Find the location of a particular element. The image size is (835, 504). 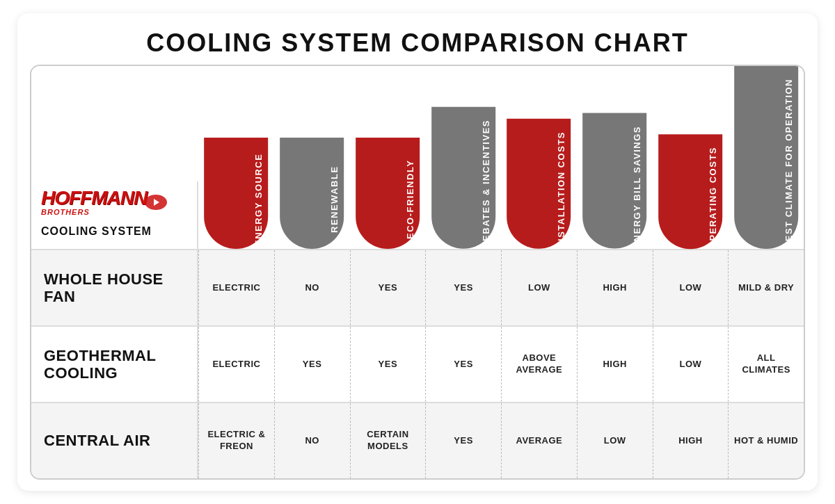

cell-0-3: YES is located at coordinates (463, 288).